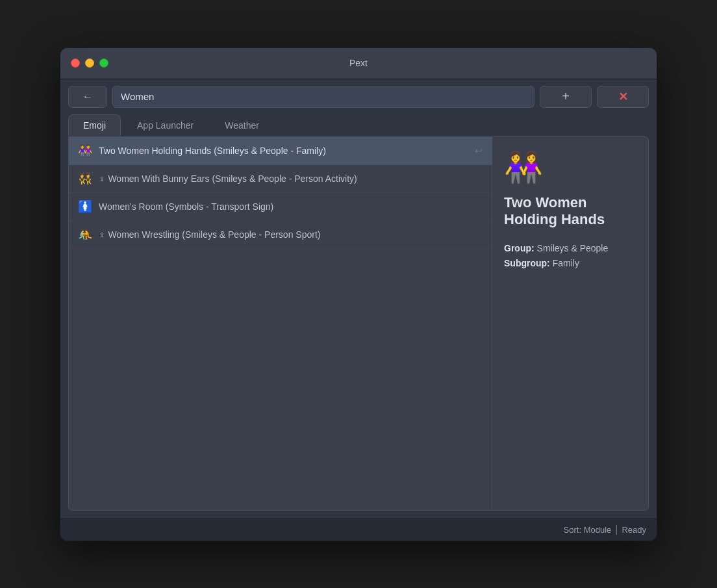 The image size is (717, 588). I want to click on item-emoji: 🤼, so click(85, 235).